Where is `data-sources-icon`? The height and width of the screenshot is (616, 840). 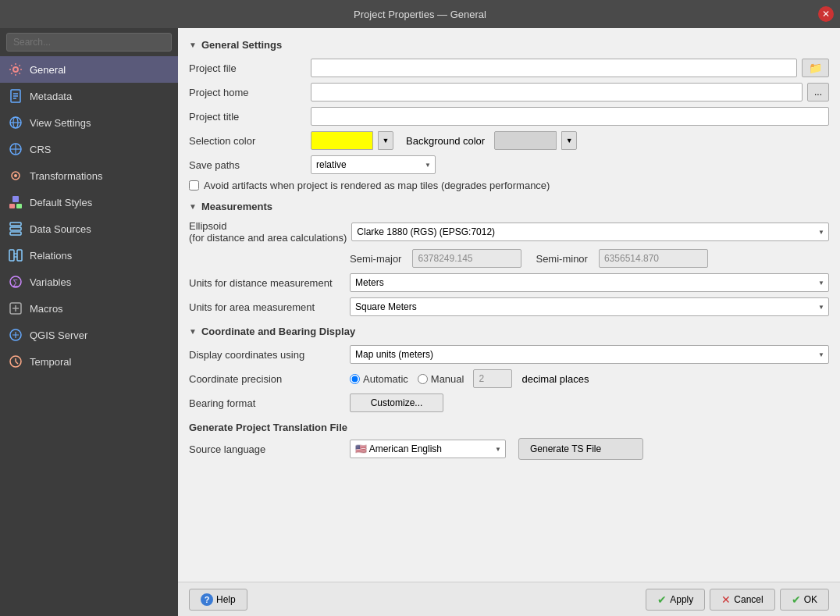 data-sources-icon is located at coordinates (16, 229).